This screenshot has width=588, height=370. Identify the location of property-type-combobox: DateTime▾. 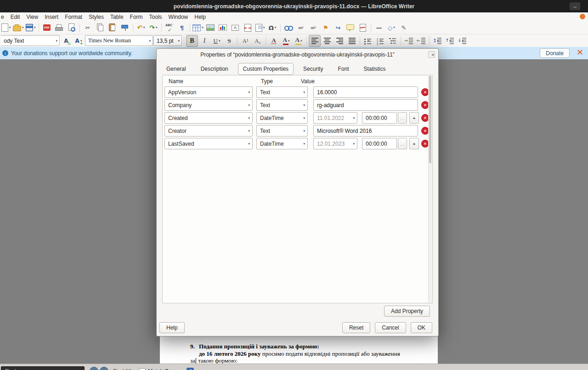
(282, 118).